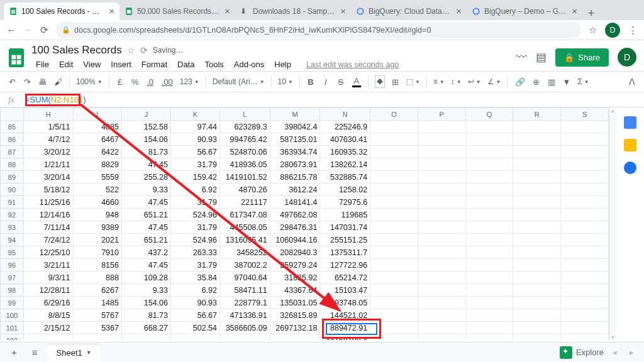  Describe the element at coordinates (333, 99) in the screenshot. I see `formula-input: =SUM(N2:N101)` at that location.